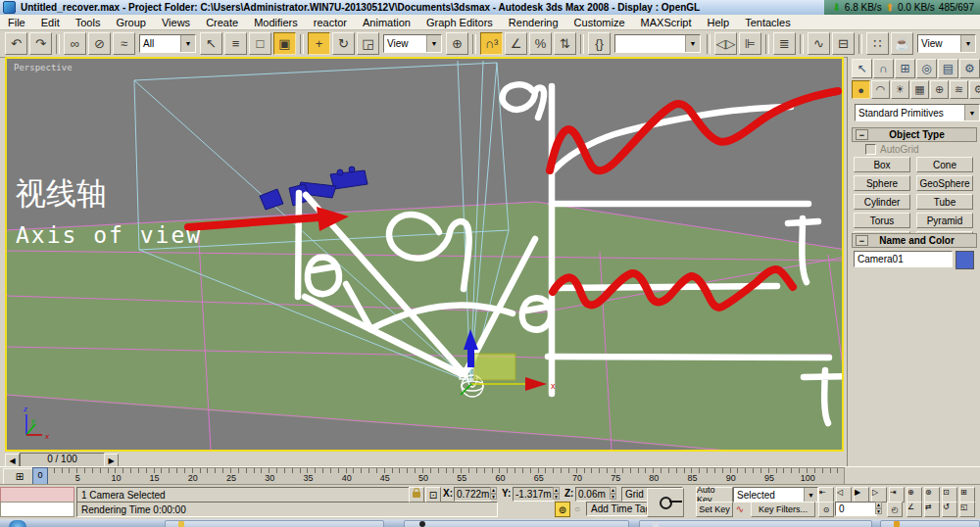 The image size is (980, 527). I want to click on zoom-button: ⊕, so click(914, 495).